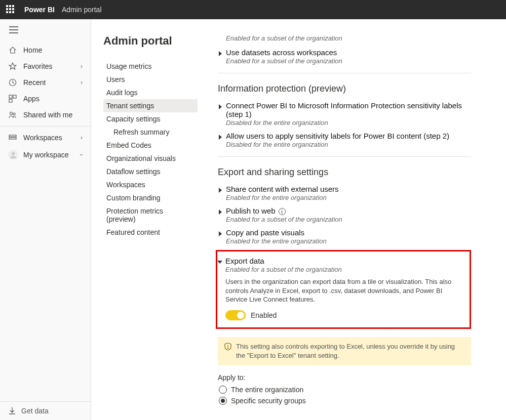 Image resolution: width=506 pixels, height=420 pixels. What do you see at coordinates (150, 232) in the screenshot?
I see `menu-featured-content: Featured content` at bounding box center [150, 232].